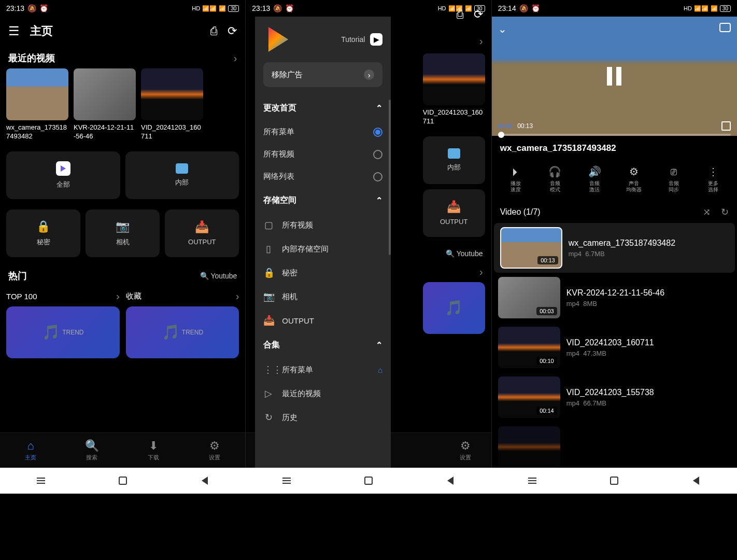  I want to click on video-item: wx_camera_1735187493482, so click(37, 105).